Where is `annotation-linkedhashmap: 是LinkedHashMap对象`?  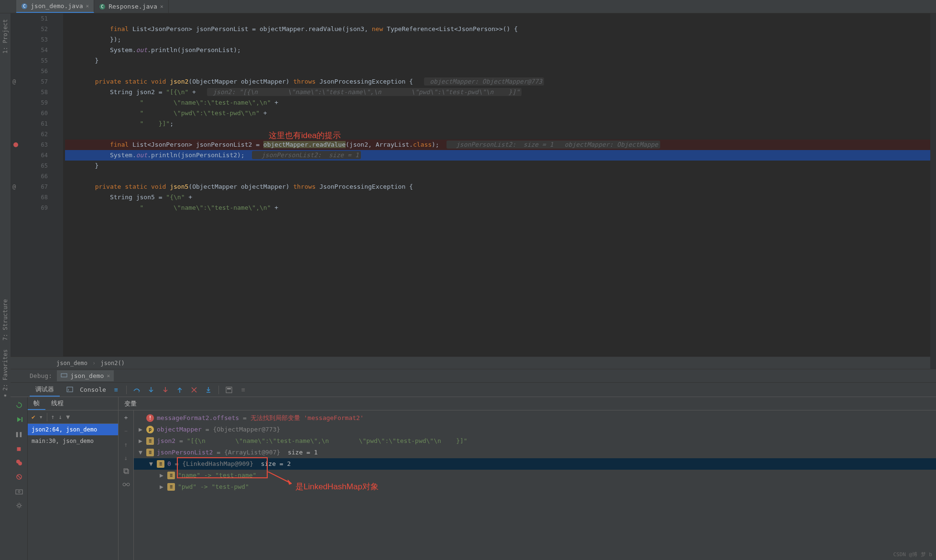
annotation-linkedhashmap: 是LinkedHashMap对象 is located at coordinates (337, 486).